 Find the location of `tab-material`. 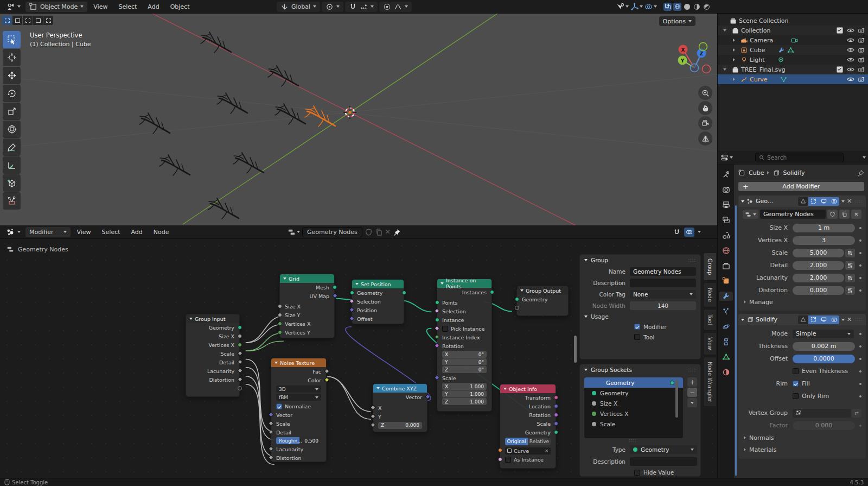

tab-material is located at coordinates (726, 373).